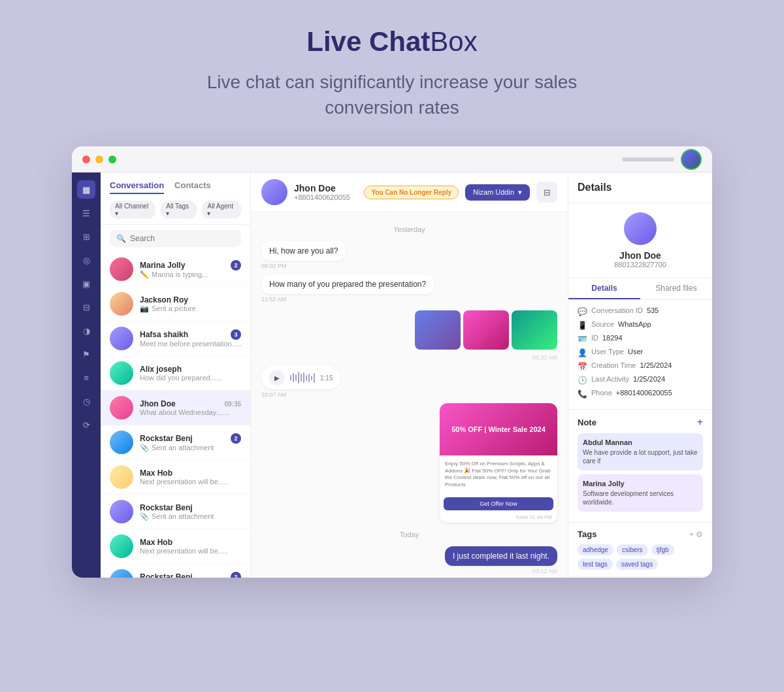  I want to click on chat-contact-avatar, so click(274, 192).